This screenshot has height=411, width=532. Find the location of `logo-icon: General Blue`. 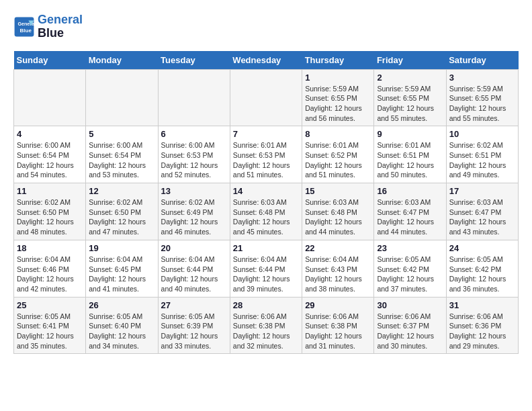

logo-icon: General Blue is located at coordinates (24, 27).